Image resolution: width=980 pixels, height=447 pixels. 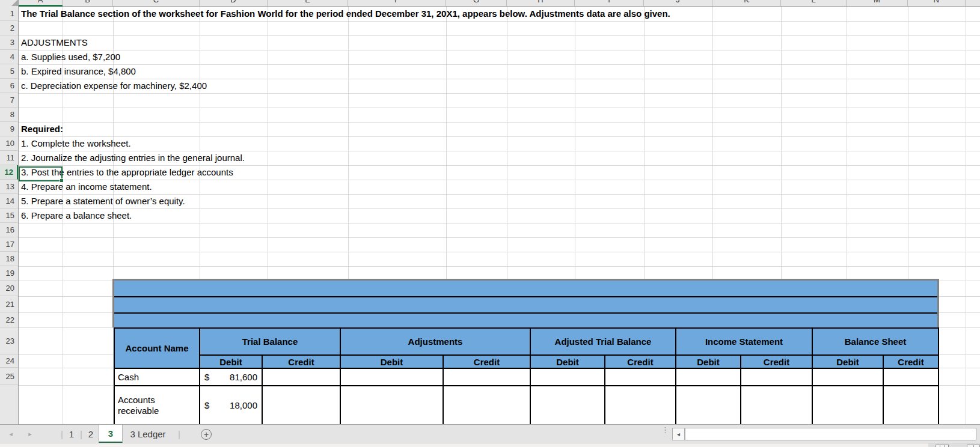 What do you see at coordinates (744, 342) in the screenshot?
I see `group-header-income-statement: Income Statement` at bounding box center [744, 342].